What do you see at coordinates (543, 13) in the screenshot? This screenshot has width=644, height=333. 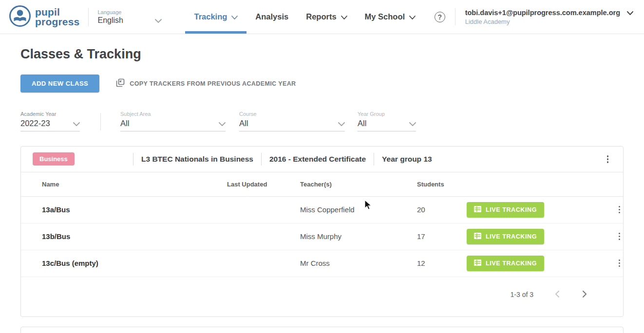 I see `account-email: tobi.davis+1@pupilprogress.com.example.o…` at bounding box center [543, 13].